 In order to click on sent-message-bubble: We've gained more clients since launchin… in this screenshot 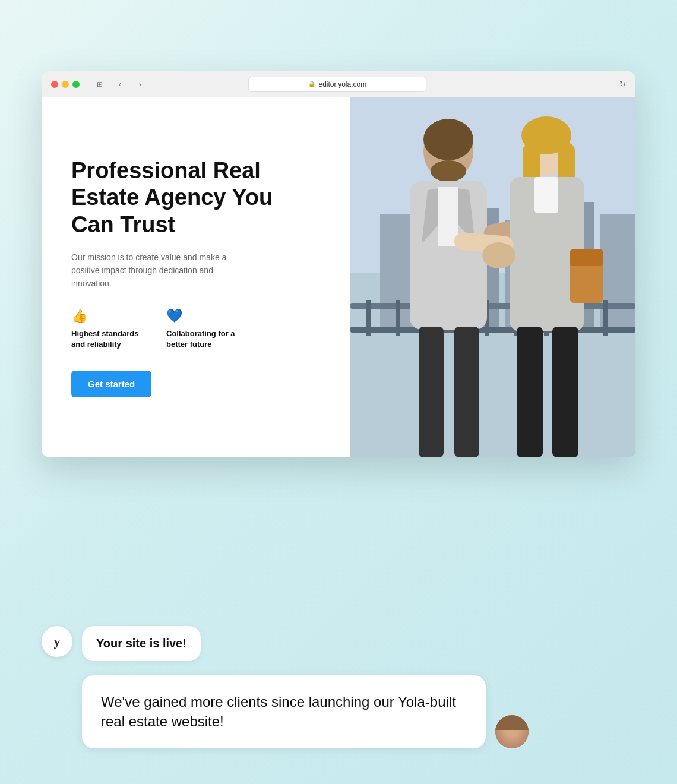, I will do `click(284, 712)`.